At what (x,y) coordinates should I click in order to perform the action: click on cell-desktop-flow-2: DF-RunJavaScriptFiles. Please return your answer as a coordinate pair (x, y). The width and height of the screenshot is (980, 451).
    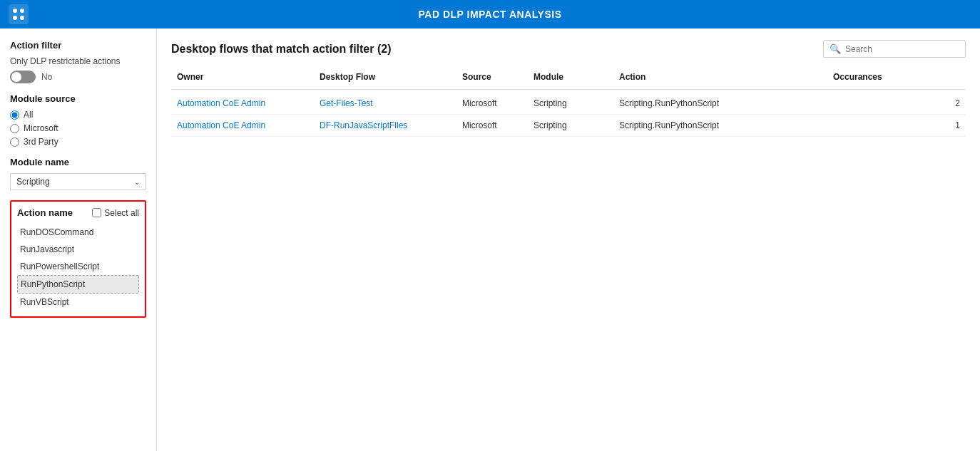
    Looking at the image, I should click on (385, 125).